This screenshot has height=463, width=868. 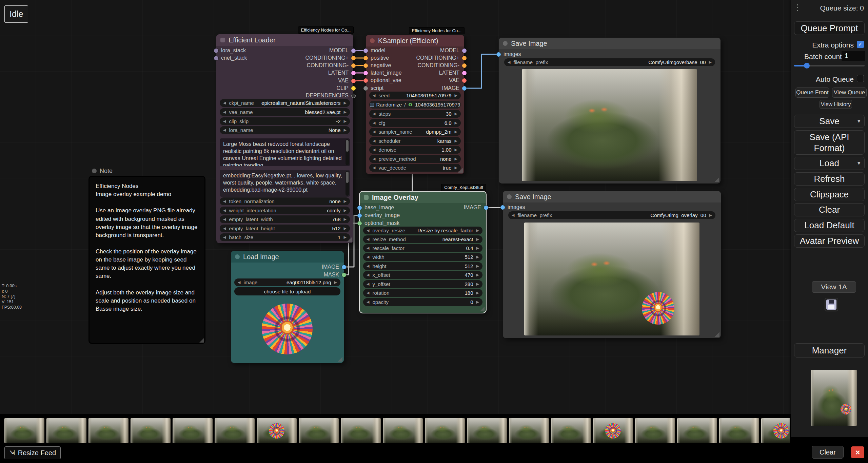 I want to click on input-slot-lora-stack: lora_stack, so click(x=230, y=51).